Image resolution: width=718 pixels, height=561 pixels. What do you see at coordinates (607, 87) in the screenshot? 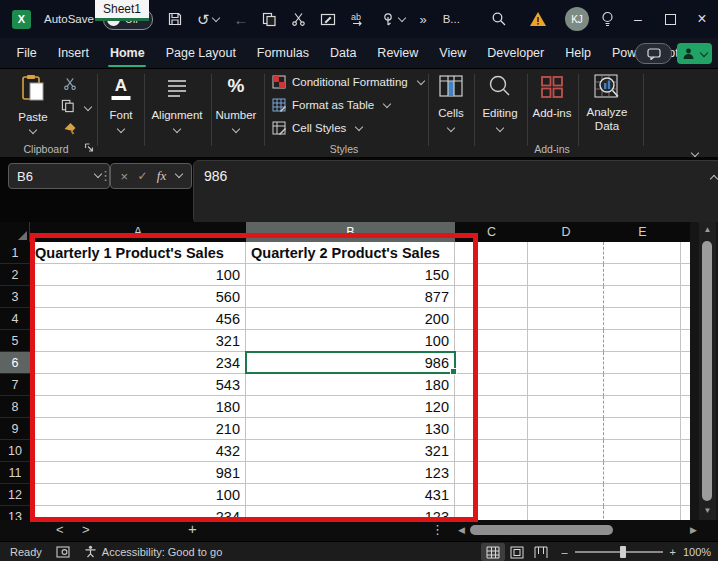
I see `analyze-data-button` at bounding box center [607, 87].